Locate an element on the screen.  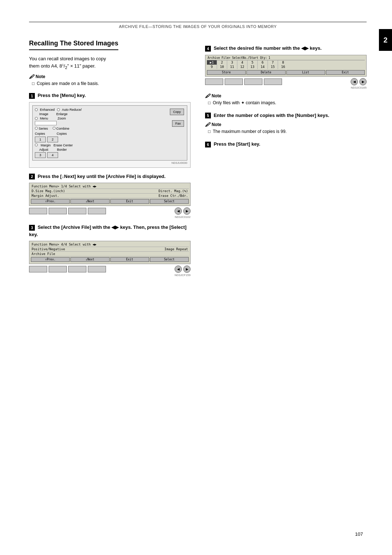
right-arrow-4: ▶ is located at coordinates (363, 82).